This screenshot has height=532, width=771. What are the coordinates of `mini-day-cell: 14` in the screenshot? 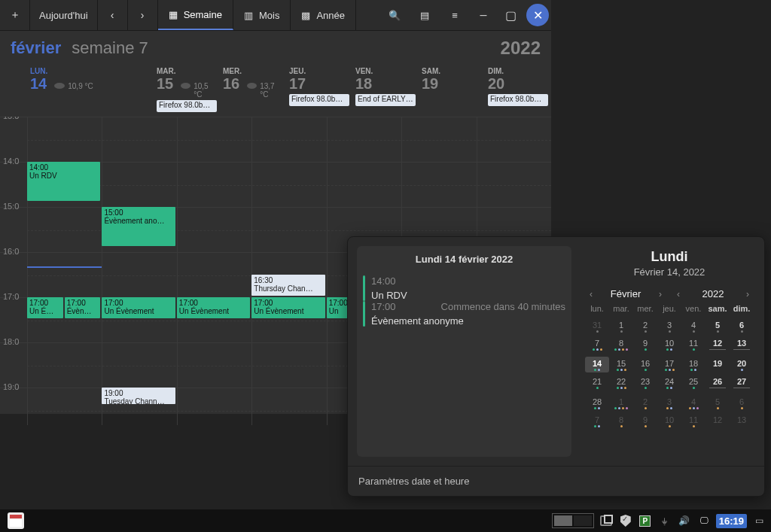 It's located at (597, 364).